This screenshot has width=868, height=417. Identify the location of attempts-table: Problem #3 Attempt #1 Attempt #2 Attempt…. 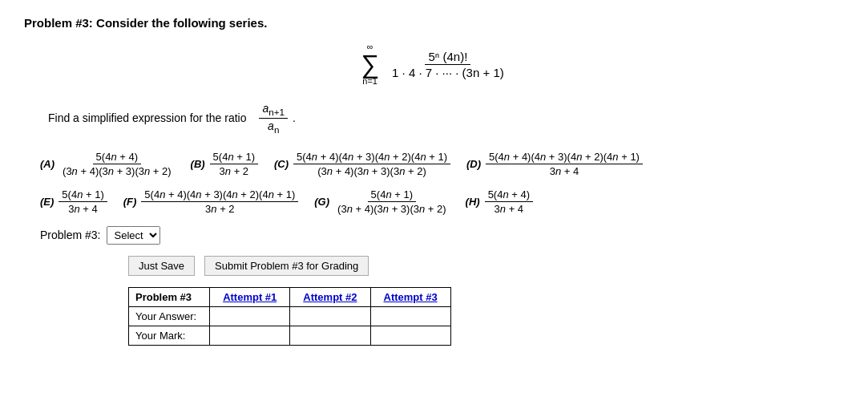
(290, 316).